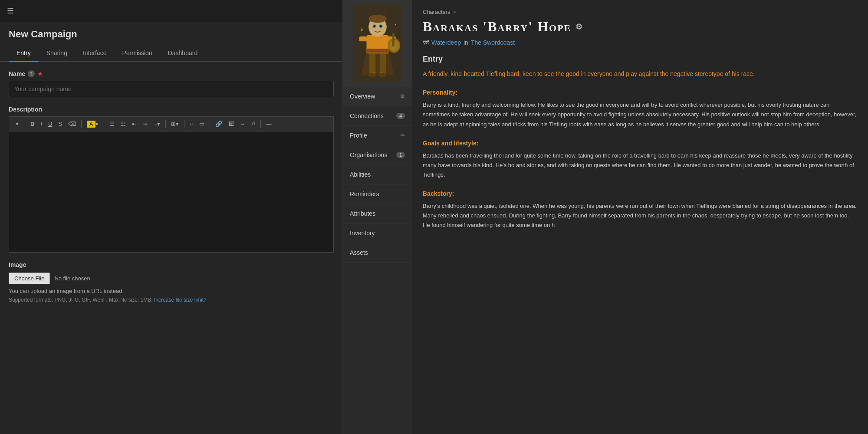  I want to click on name-label: Name ? ★, so click(171, 74).